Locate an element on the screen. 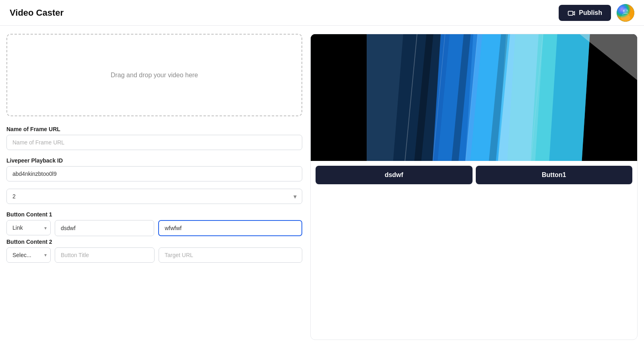 This screenshot has width=644, height=348. playback-id-input is located at coordinates (155, 174).